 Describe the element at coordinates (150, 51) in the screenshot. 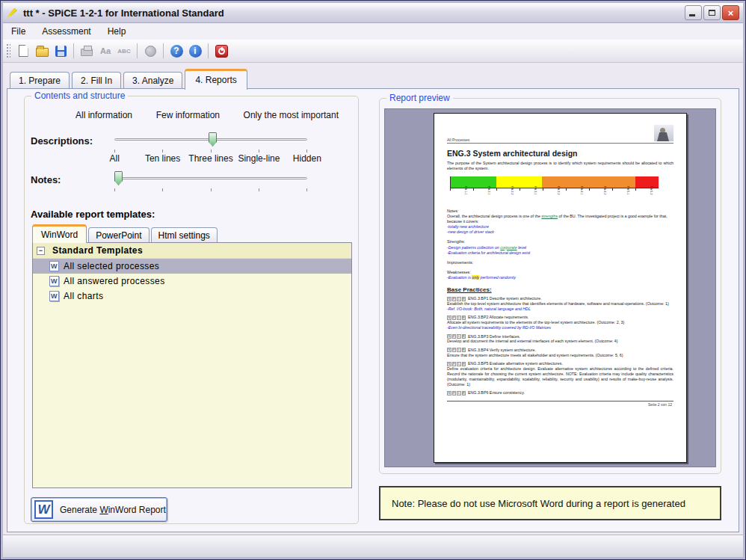

I see `web-button` at that location.